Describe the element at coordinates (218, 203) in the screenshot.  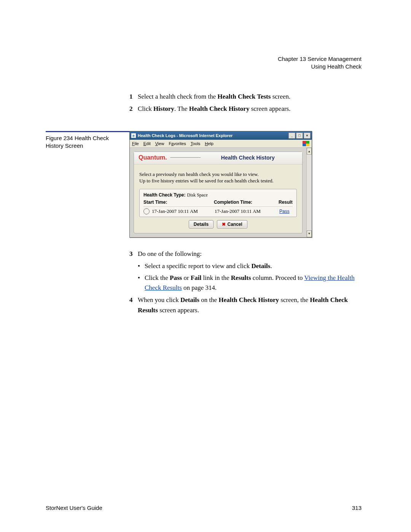
I see `history-table: Health Check Type: Disk Space Start Time…` at that location.